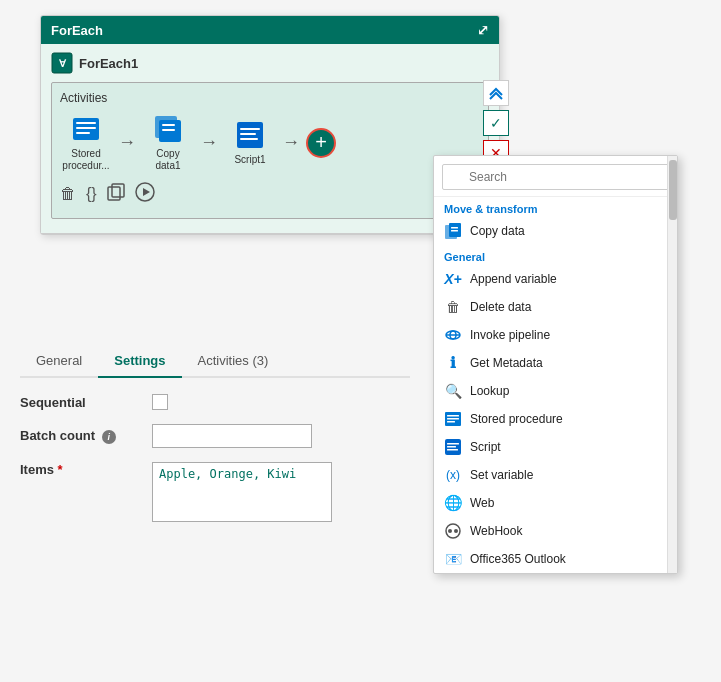 Image resolution: width=721 pixels, height=682 pixels. Describe the element at coordinates (321, 143) in the screenshot. I see `add-activity-button: +` at that location.